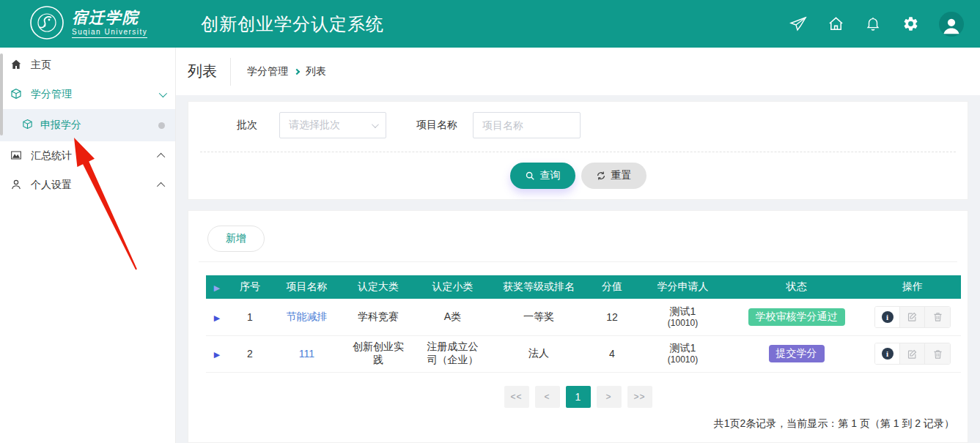  What do you see at coordinates (798, 24) in the screenshot?
I see `paper-plane-icon` at bounding box center [798, 24].